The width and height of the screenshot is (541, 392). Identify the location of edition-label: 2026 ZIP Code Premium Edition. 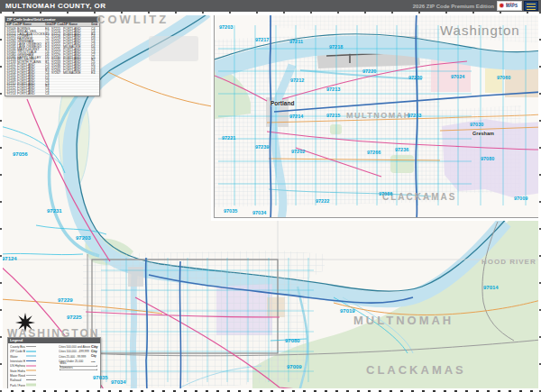
(454, 6).